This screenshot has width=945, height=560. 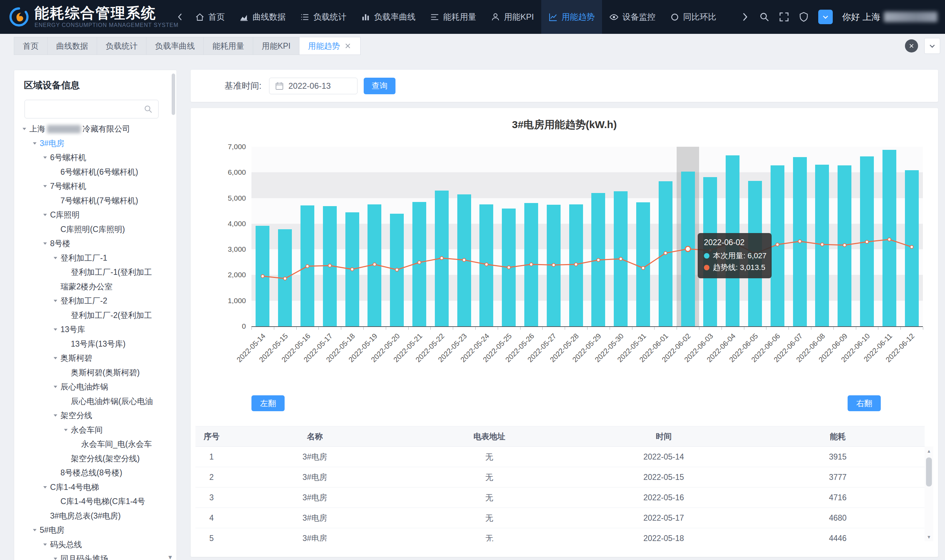 I want to click on tree-node: 6号螺杆机(6号螺杆机), so click(x=95, y=172).